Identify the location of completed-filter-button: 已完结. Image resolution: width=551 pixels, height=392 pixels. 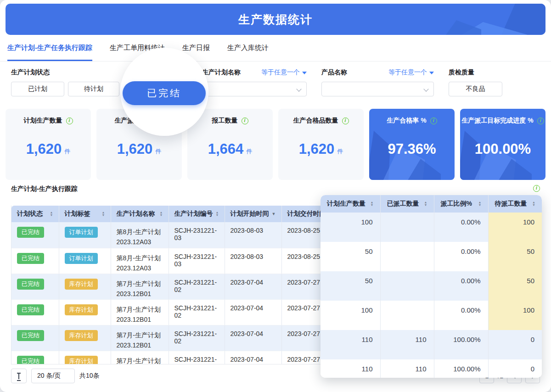
(164, 93).